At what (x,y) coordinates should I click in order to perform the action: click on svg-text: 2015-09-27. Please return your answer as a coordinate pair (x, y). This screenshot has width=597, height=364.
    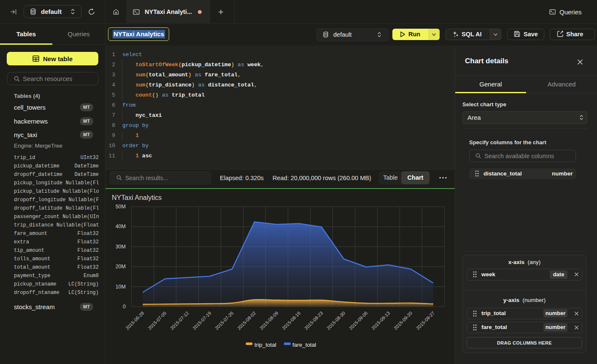
    Looking at the image, I should click on (425, 321).